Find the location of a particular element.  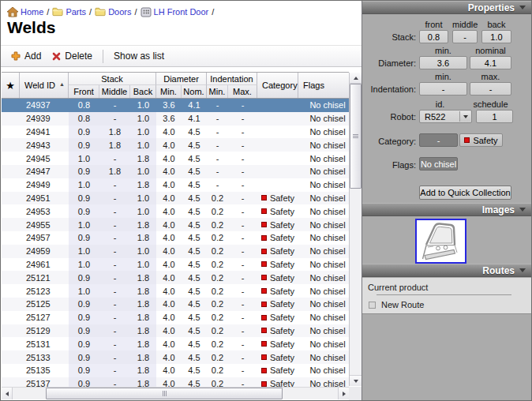

scroll-left-button is located at coordinates (7, 393).